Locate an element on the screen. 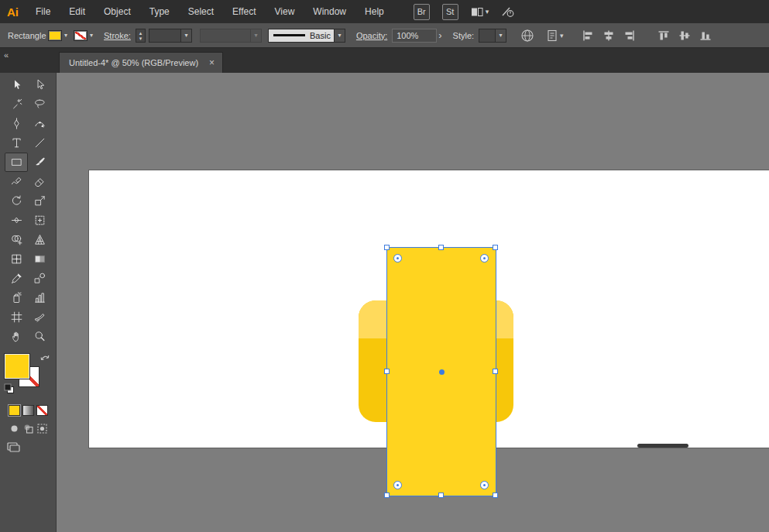 Image resolution: width=769 pixels, height=532 pixels. pen-tool is located at coordinates (16, 124).